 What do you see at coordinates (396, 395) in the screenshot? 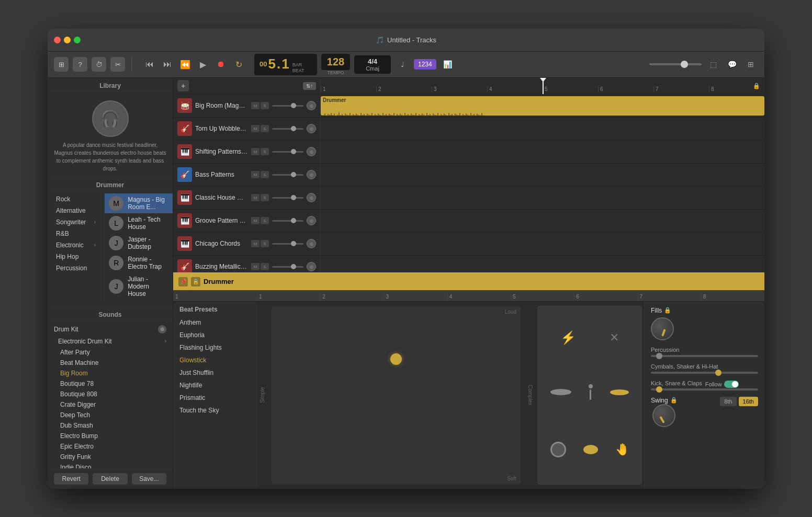
I see `pad-grid: Loud Soft` at bounding box center [396, 395].